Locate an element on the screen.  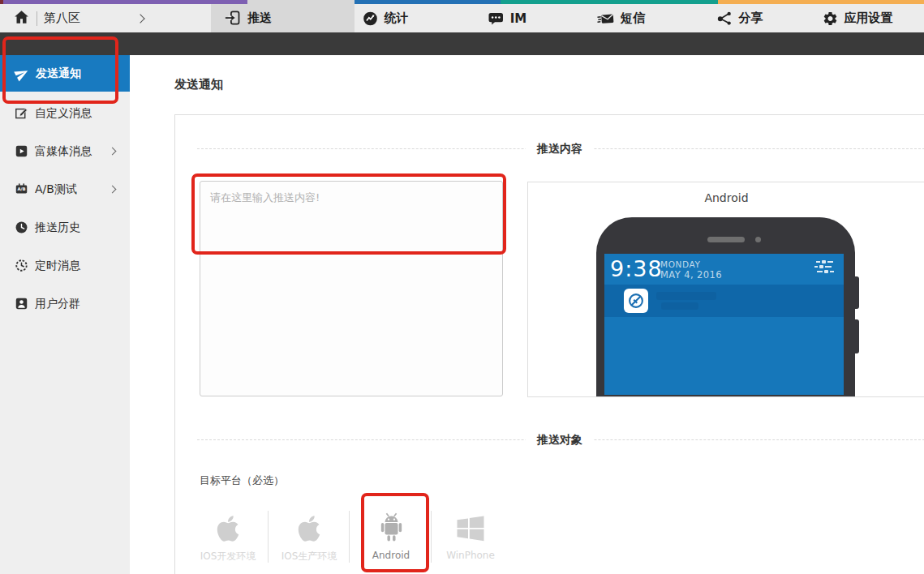
platform-ios-prod: IOS生产环境 is located at coordinates (309, 533).